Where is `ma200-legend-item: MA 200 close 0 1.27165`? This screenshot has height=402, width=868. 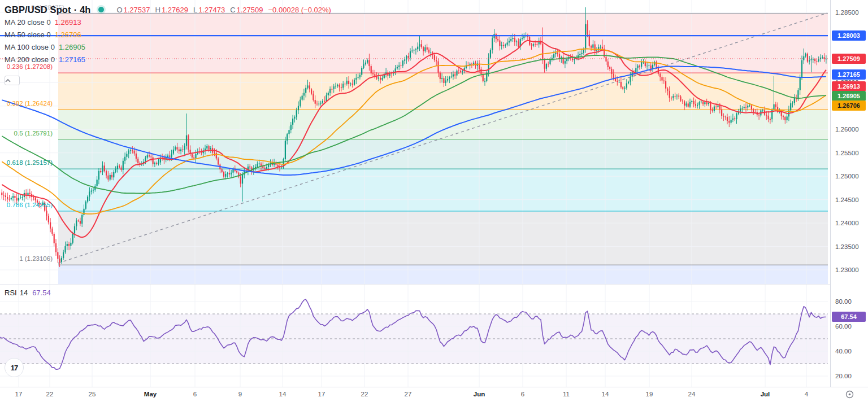
ma200-legend-item: MA 200 close 0 1.27165 is located at coordinates (168, 59).